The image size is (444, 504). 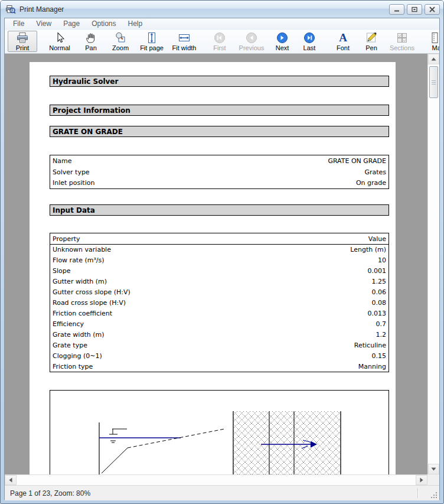 I want to click on section-header-grate-on-grade: GRATE ON GRADE, so click(x=220, y=131).